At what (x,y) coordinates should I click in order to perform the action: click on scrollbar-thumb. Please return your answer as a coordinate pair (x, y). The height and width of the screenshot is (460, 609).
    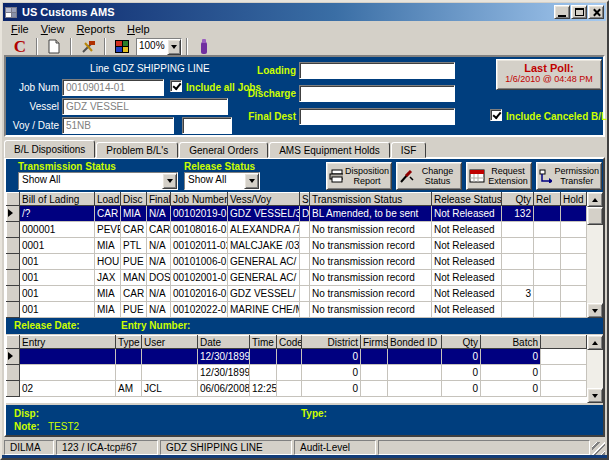
    Looking at the image, I should click on (595, 216).